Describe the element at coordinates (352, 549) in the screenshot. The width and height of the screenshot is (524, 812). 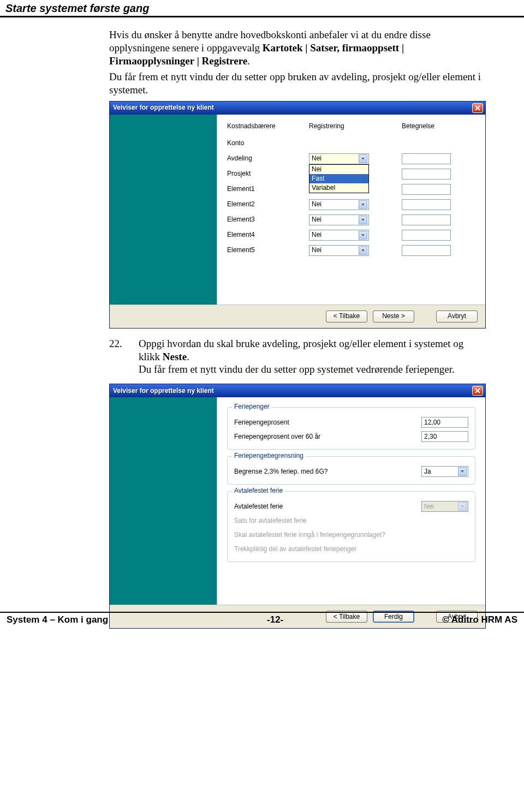
I see `label-trekkpliktig-del: Trekkpliktig del av avtalefestet feriepe…` at that location.